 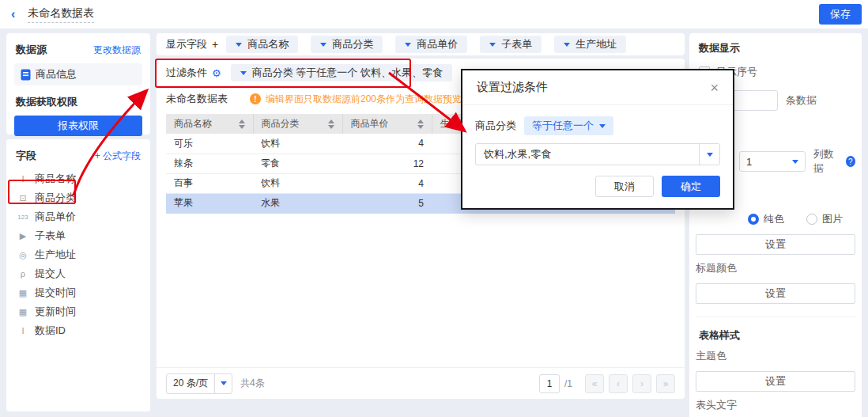 What do you see at coordinates (23, 312) in the screenshot?
I see `calendar-field-icon: ▦` at bounding box center [23, 312].